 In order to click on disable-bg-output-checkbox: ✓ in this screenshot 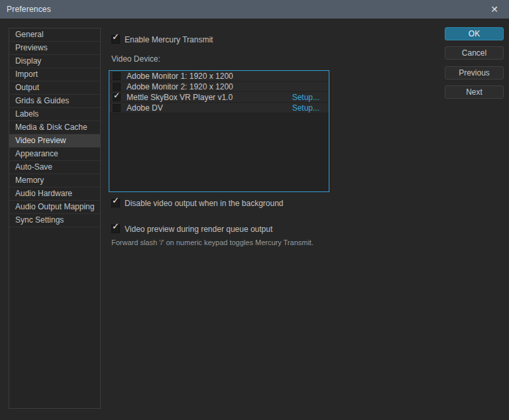, I will do `click(115, 203)`.